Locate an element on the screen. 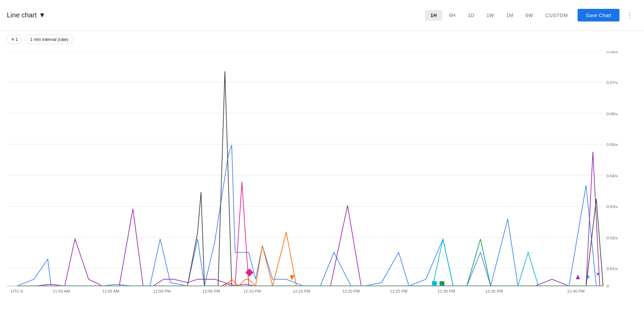 The height and width of the screenshot is (313, 644). svg-text: 12:00 PM is located at coordinates (162, 291).